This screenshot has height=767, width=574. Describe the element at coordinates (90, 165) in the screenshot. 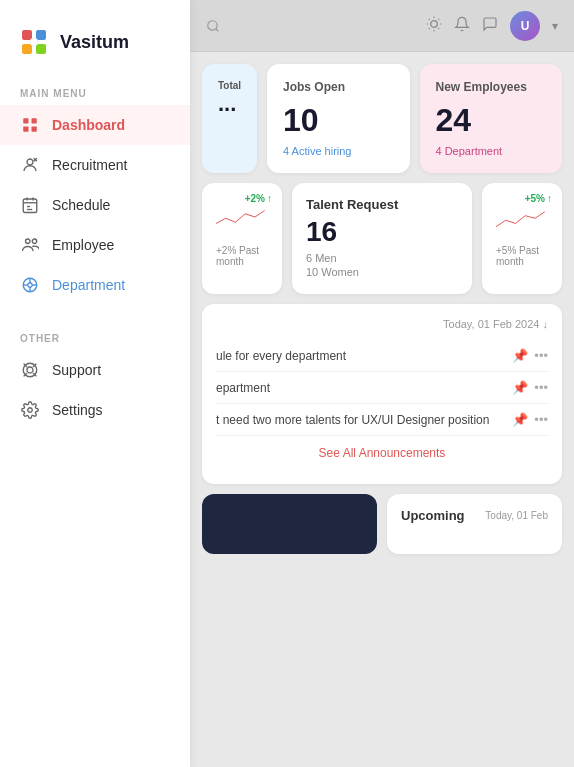

I see `recruitment-label: Recruitment` at that location.